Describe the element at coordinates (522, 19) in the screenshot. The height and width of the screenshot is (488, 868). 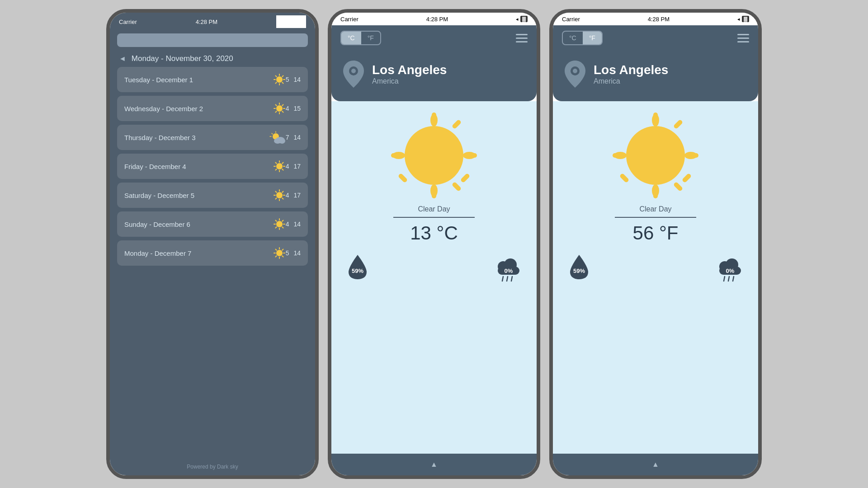
I see `status-icons-2: ◂ ▓` at that location.